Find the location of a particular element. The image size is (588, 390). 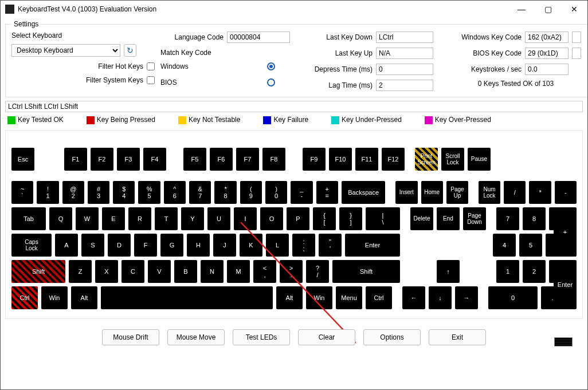

key-0: )0 is located at coordinates (276, 192).